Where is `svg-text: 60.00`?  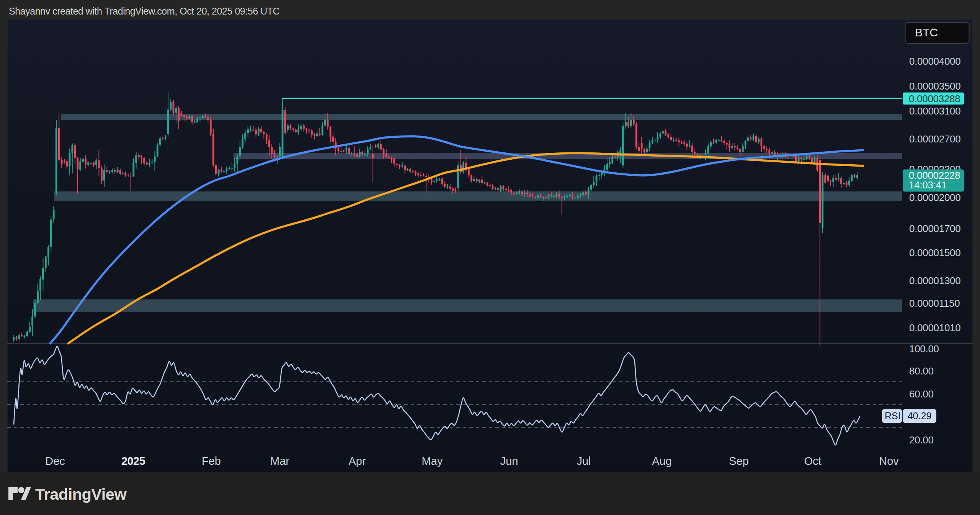 svg-text: 60.00 is located at coordinates (921, 394).